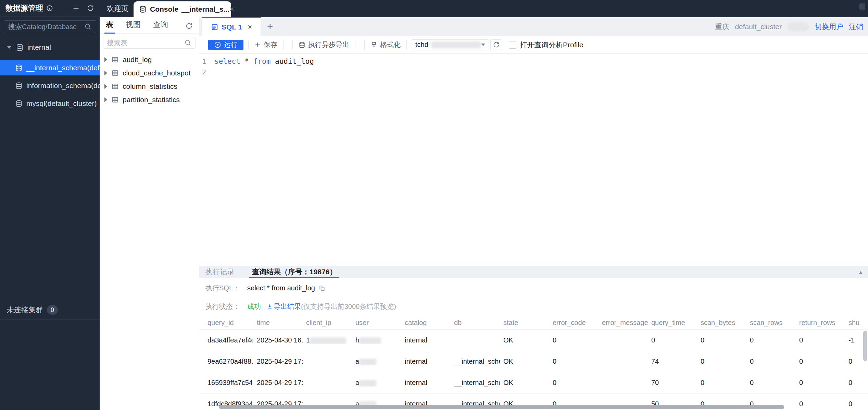 The width and height of the screenshot is (868, 410). I want to click on tab-console-active: Console __internal_s... ×, so click(182, 9).